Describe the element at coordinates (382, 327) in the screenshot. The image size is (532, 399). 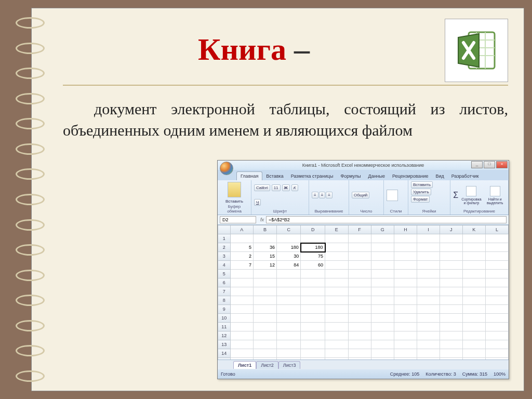
I see `cell-G11` at that location.